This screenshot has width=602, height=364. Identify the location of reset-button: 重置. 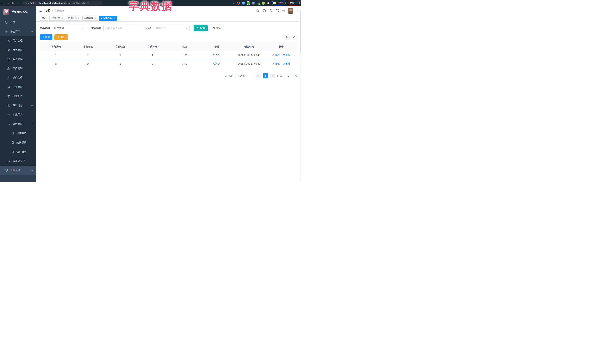
(217, 28).